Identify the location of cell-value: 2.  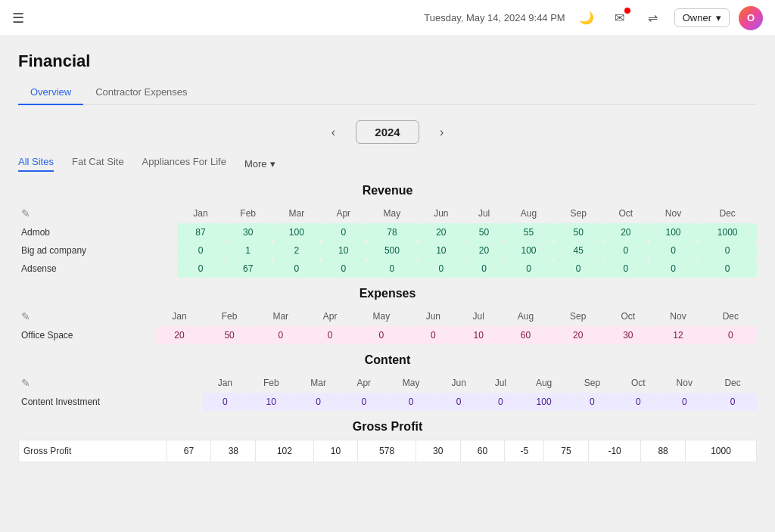
(297, 250).